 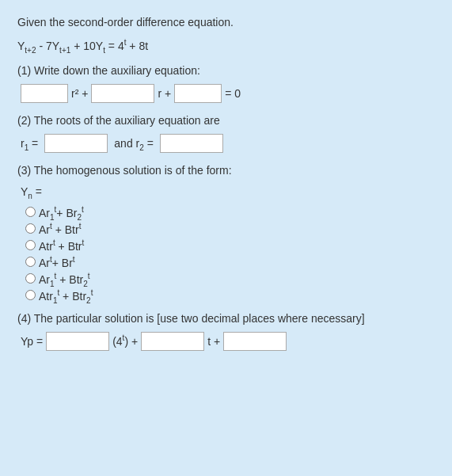 What do you see at coordinates (228, 192) in the screenshot?
I see `yn-label: Yn =` at bounding box center [228, 192].